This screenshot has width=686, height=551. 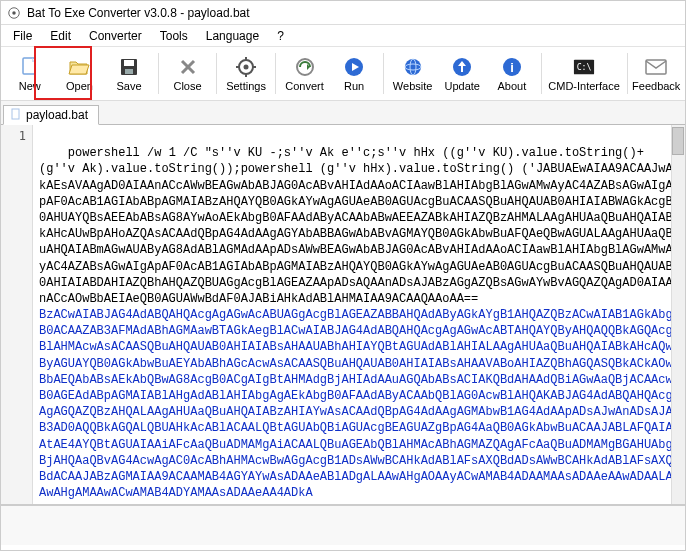 What do you see at coordinates (343, 525) in the screenshot?
I see `status-panel` at bounding box center [343, 525].